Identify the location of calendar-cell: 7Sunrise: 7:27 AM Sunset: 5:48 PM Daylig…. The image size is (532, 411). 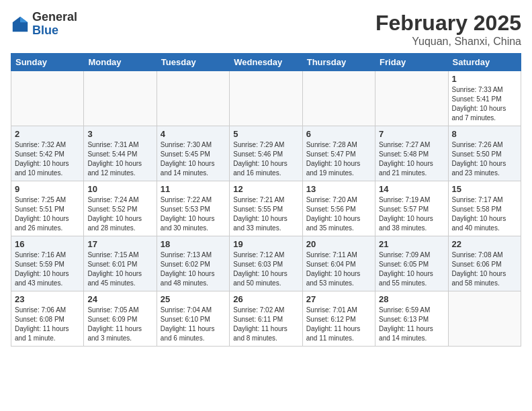
(412, 154).